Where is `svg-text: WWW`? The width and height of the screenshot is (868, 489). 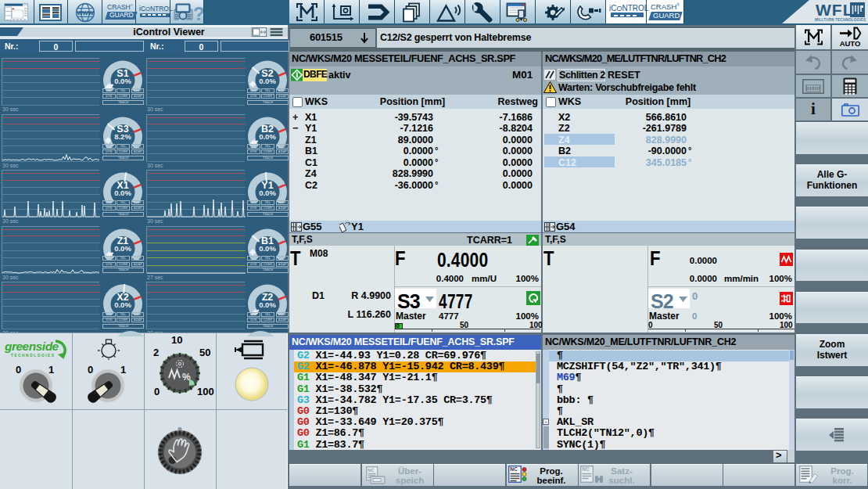
svg-text: WWW is located at coordinates (85, 13).